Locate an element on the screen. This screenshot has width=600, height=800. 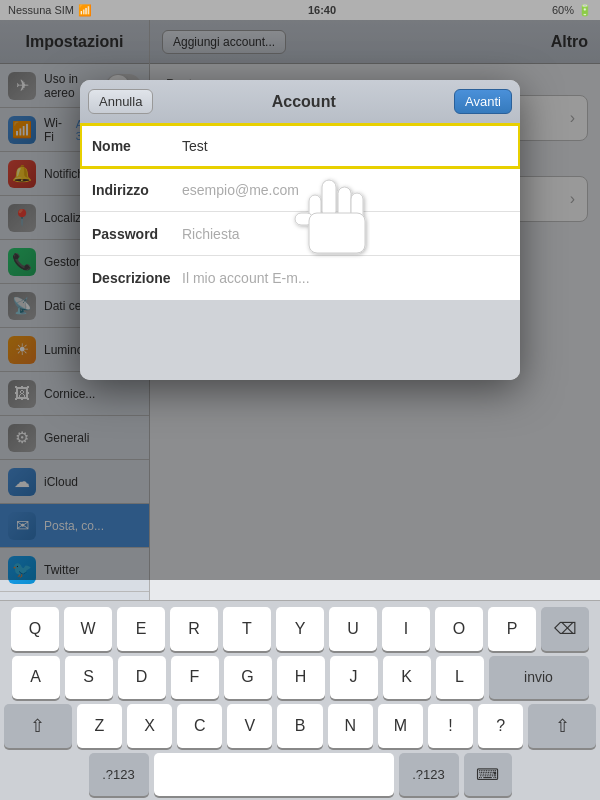
key-question: ? is located at coordinates (500, 726).